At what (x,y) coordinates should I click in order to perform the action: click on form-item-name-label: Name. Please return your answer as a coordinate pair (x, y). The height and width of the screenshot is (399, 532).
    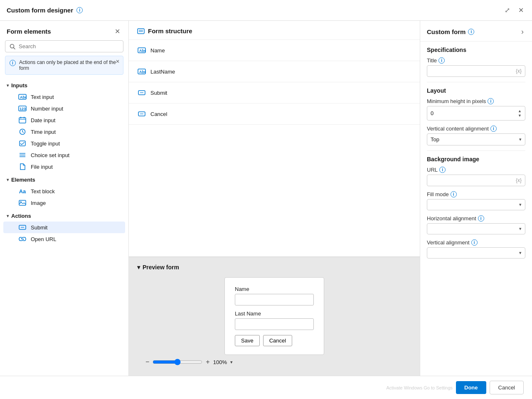
    Looking at the image, I should click on (158, 51).